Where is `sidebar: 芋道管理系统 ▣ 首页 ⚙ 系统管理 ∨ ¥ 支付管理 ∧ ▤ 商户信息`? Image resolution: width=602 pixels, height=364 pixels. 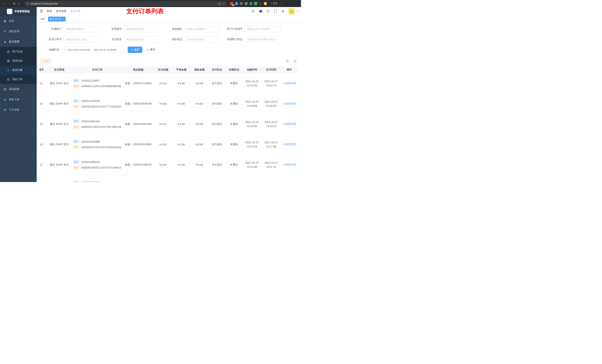
sidebar: 芋道管理系统 ▣ 首页 ⚙ 系统管理 ∨ ¥ 支付管理 ∧ ▤ 商户信息 is located at coordinates (18, 95).